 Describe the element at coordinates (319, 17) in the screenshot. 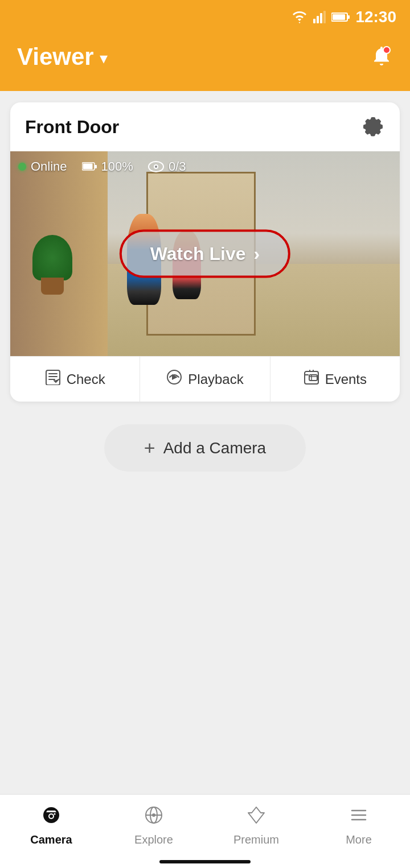

I see `signal-icon` at that location.